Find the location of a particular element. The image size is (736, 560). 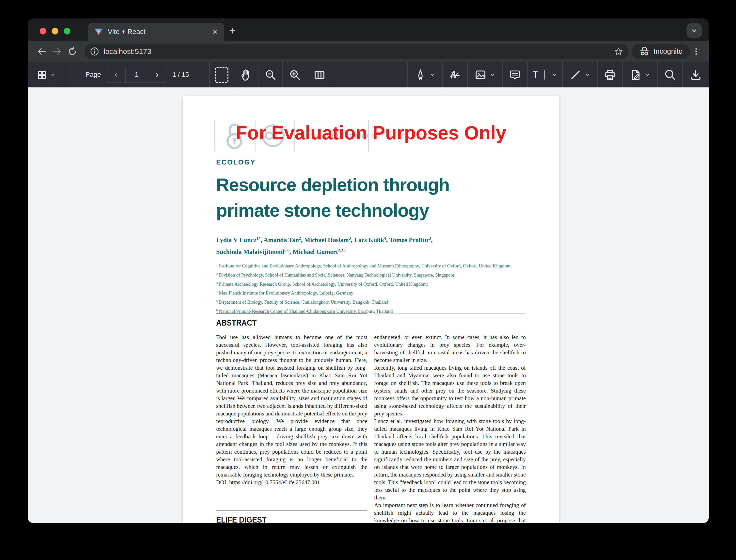

evaluation-watermark: For Evaluation Purposes Only is located at coordinates (371, 133).